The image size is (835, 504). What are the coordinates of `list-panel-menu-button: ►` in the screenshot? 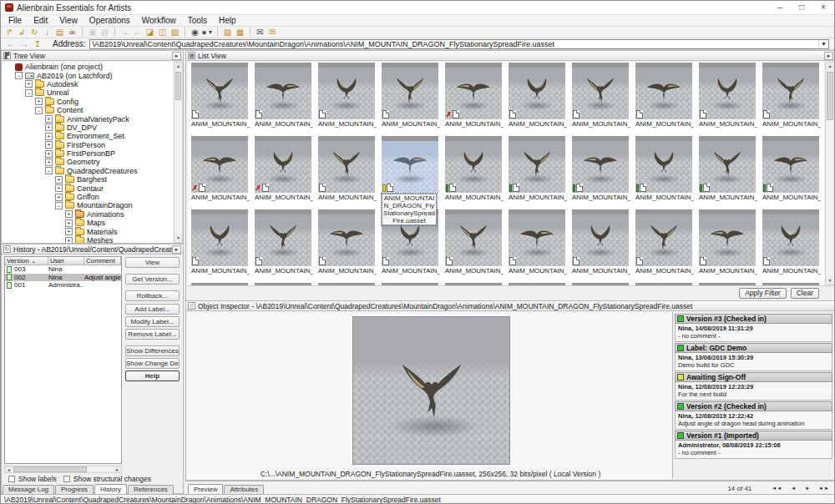 It's located at (828, 56).